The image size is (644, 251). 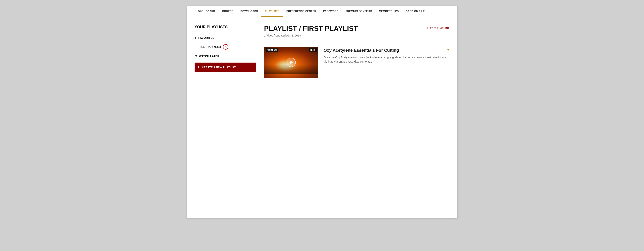 I want to click on video-info: Oxy Acetylene Essentials For Cutting ▼ O…, so click(x=386, y=55).